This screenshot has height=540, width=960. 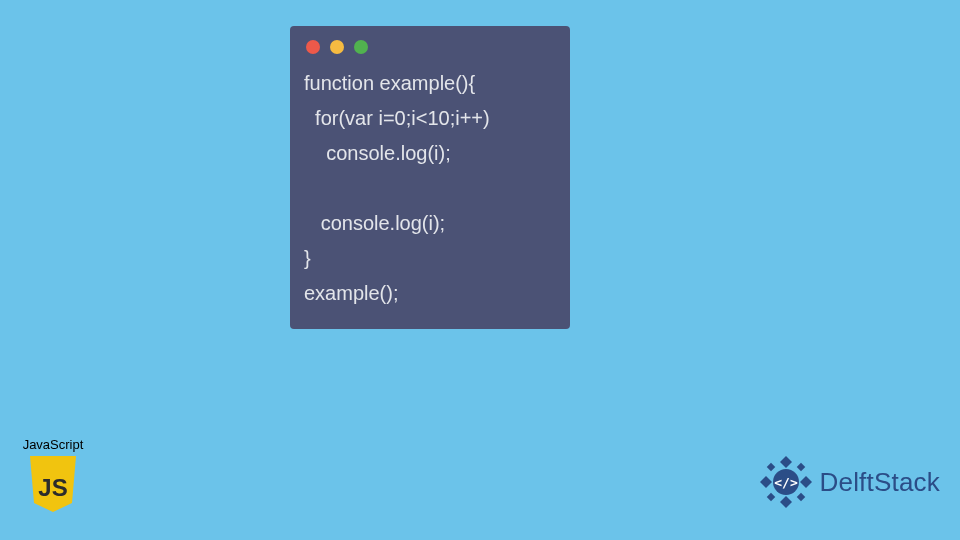 What do you see at coordinates (361, 47) in the screenshot?
I see `maximize-icon` at bounding box center [361, 47].